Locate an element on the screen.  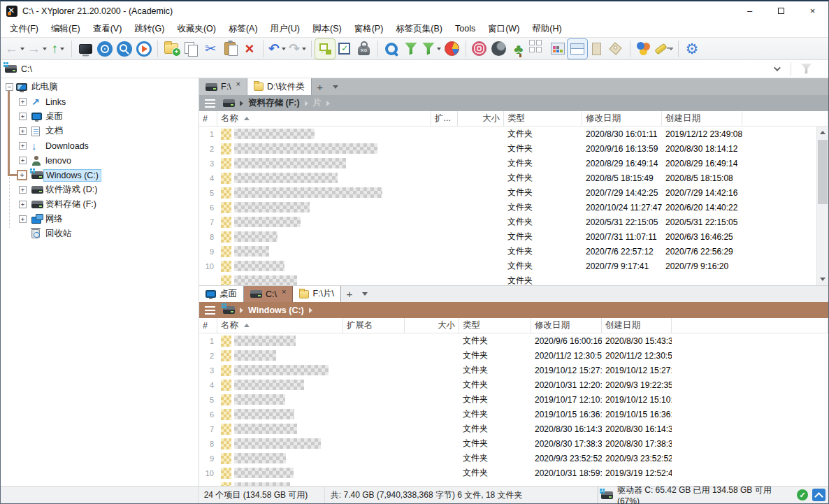
vertical-scrollbar is located at coordinates (822, 206).